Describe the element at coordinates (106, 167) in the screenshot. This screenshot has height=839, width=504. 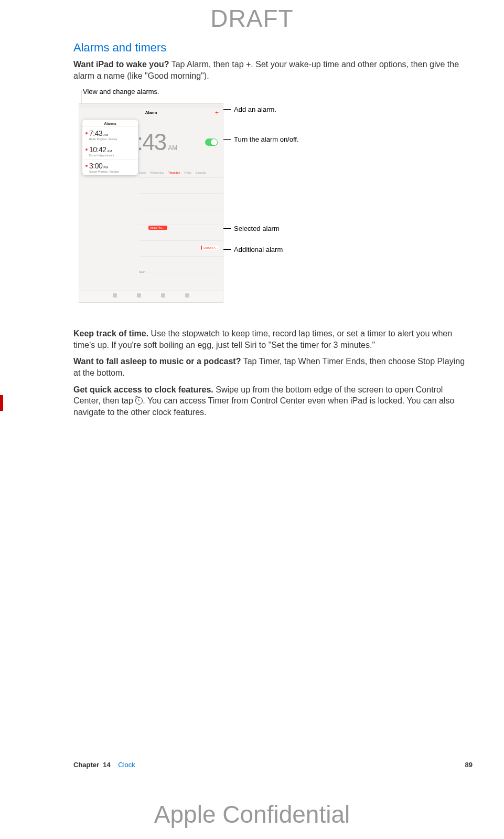
I see `alarm-ampm: PM` at that location.